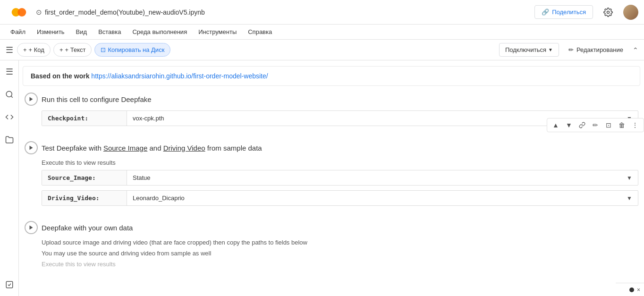 This screenshot has height=296, width=644. What do you see at coordinates (608, 12) in the screenshot?
I see `settings-icon` at bounding box center [608, 12].